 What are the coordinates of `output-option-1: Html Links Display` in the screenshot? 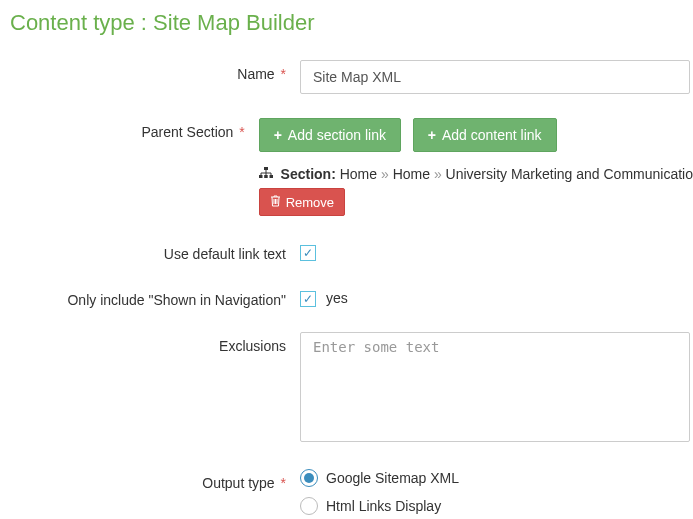 It's located at (496, 506).